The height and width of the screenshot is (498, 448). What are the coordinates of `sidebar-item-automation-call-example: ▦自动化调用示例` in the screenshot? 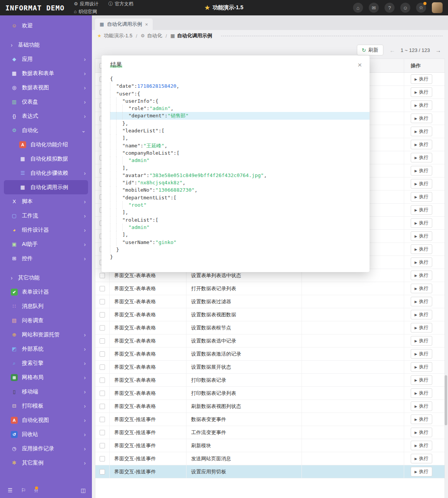 It's located at (46, 187).